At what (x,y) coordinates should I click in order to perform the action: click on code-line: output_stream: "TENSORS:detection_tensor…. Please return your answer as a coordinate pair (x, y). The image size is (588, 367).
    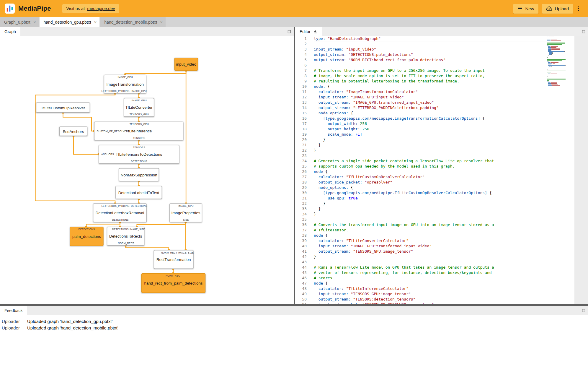
    Looking at the image, I should click on (430, 299).